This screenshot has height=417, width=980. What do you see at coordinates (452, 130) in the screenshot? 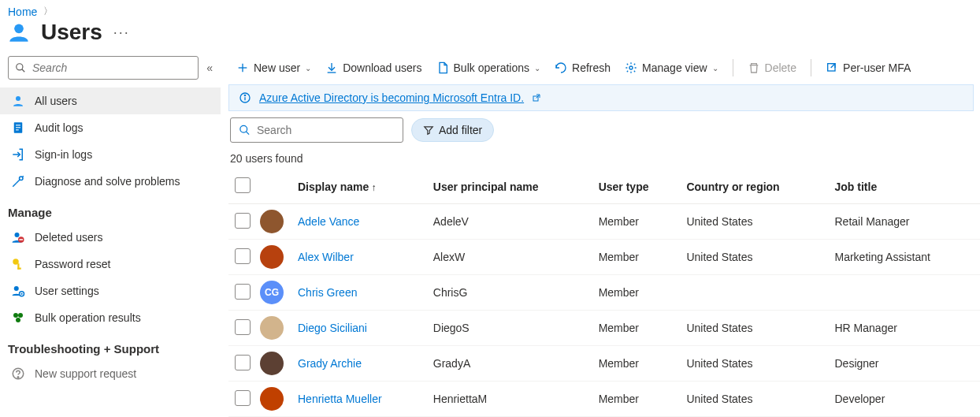
I see `add-filter-button: Add filter` at bounding box center [452, 130].